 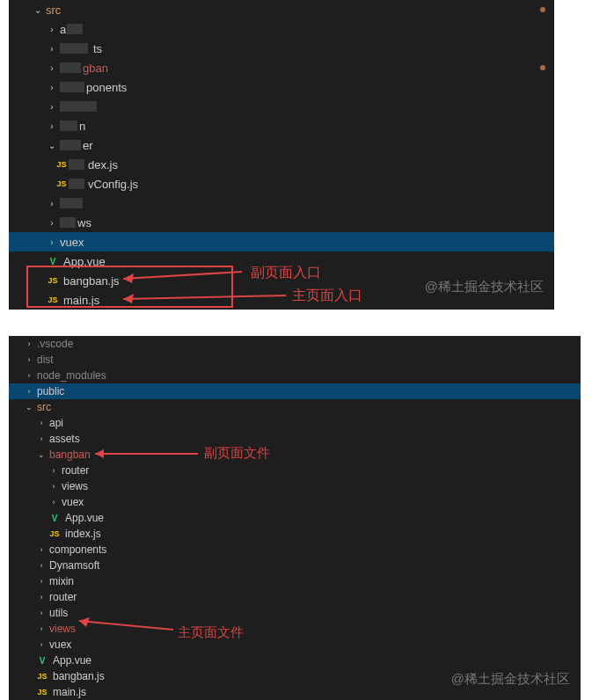 I want to click on tree-item: › dist, so click(x=295, y=360).